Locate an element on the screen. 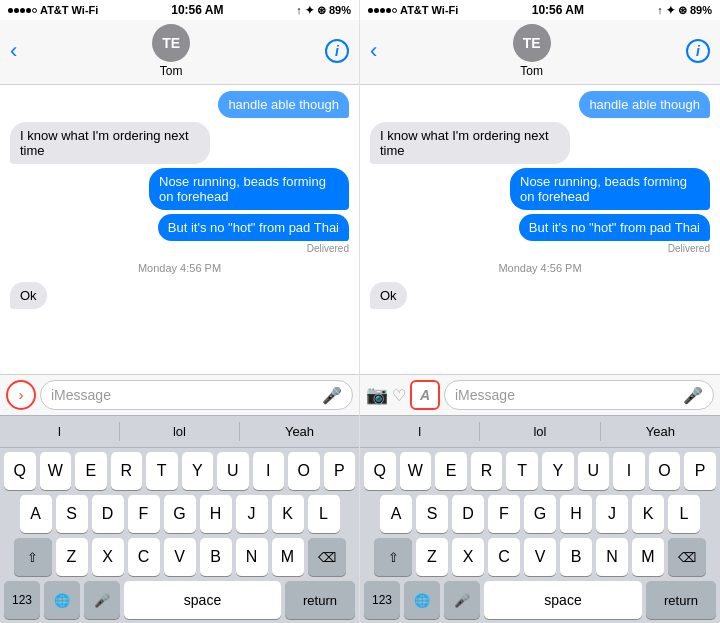  info-button-left: i is located at coordinates (337, 51).